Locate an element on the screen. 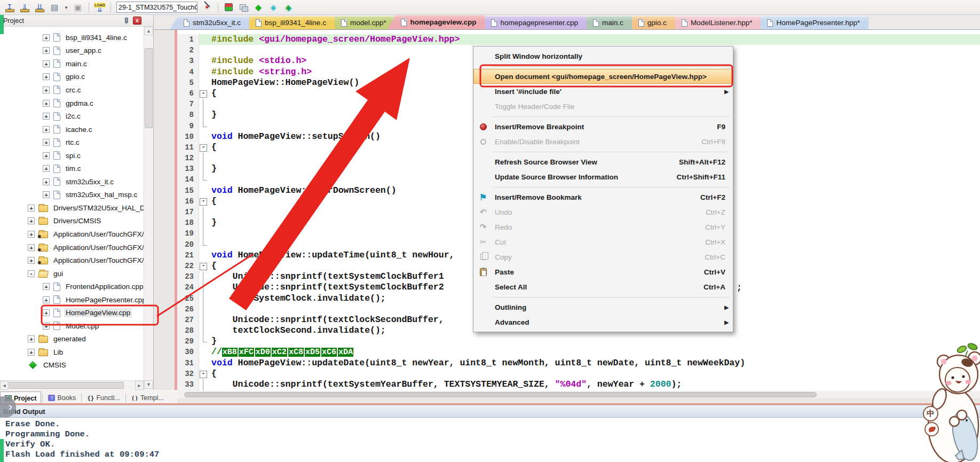  download-to-flash-icon: LOAD⇊ is located at coordinates (100, 7).